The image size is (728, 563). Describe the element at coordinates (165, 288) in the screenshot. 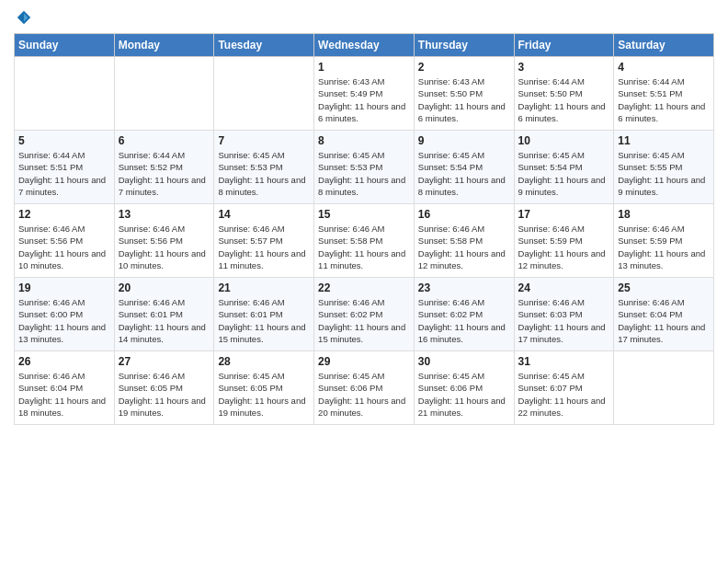

I see `day-number: 20` at that location.